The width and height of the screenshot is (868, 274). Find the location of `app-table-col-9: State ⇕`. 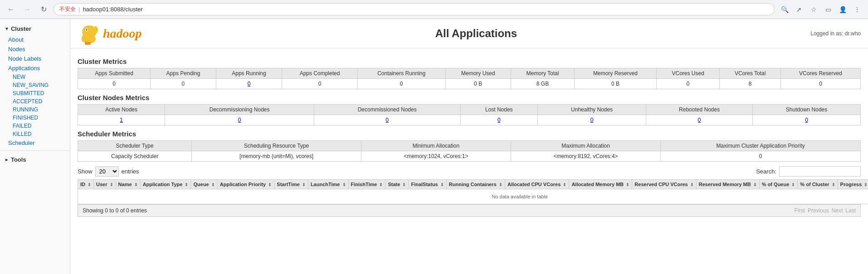

app-table-col-9: State ⇕ is located at coordinates (397, 185).